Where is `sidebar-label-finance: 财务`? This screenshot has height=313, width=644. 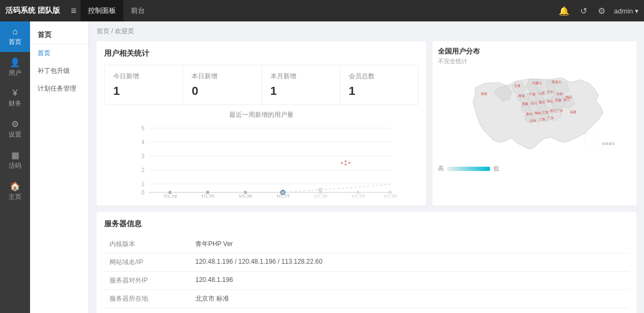 sidebar-label-finance: 财务 is located at coordinates (15, 103).